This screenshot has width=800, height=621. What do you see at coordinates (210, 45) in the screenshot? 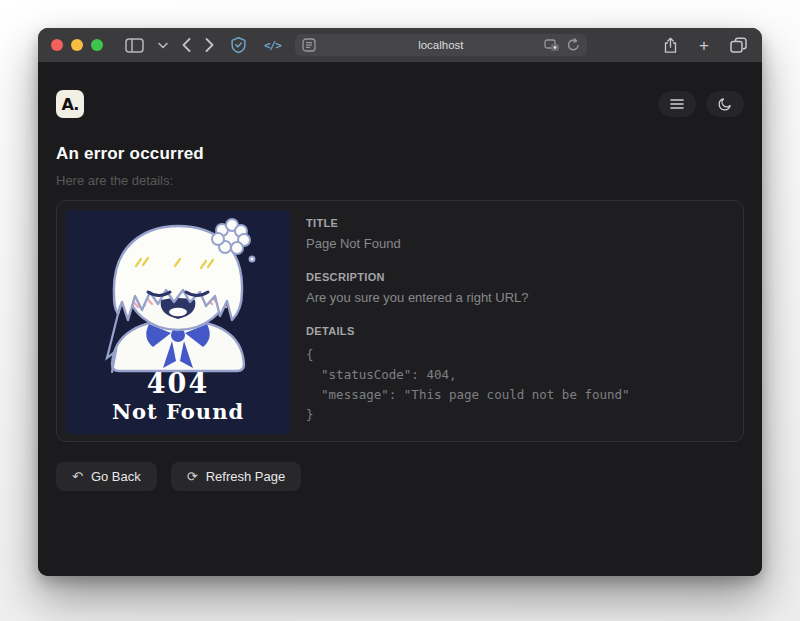
I see `forward-button` at bounding box center [210, 45].